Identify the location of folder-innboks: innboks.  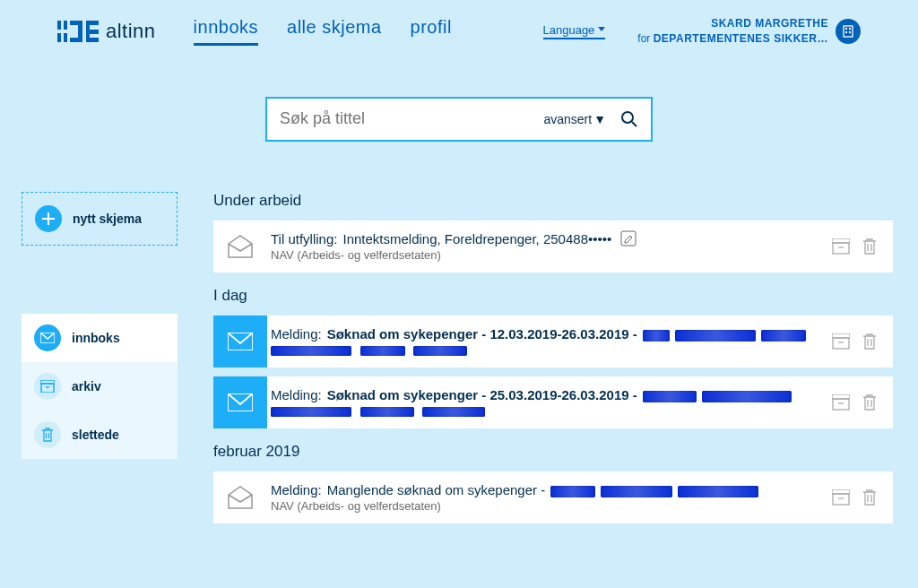
(100, 338).